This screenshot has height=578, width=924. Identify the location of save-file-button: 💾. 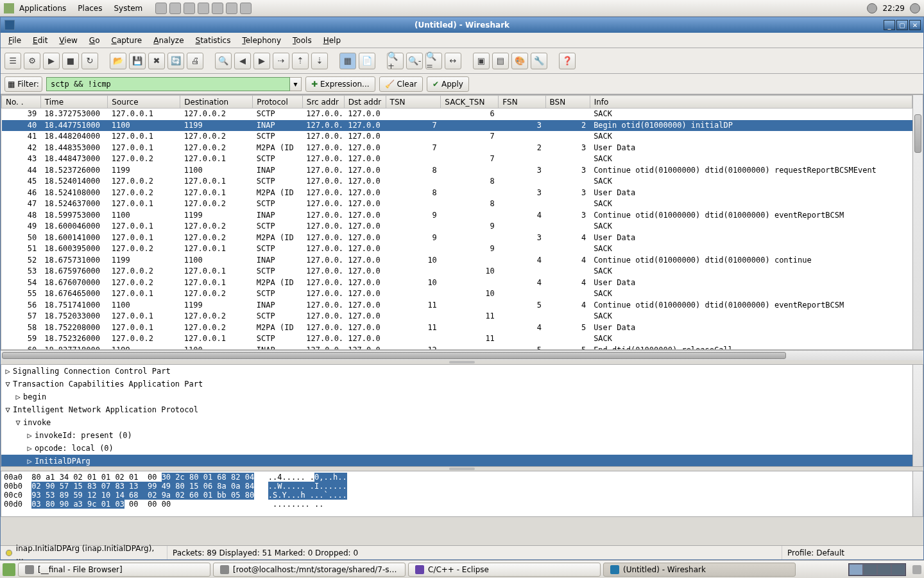
(137, 61).